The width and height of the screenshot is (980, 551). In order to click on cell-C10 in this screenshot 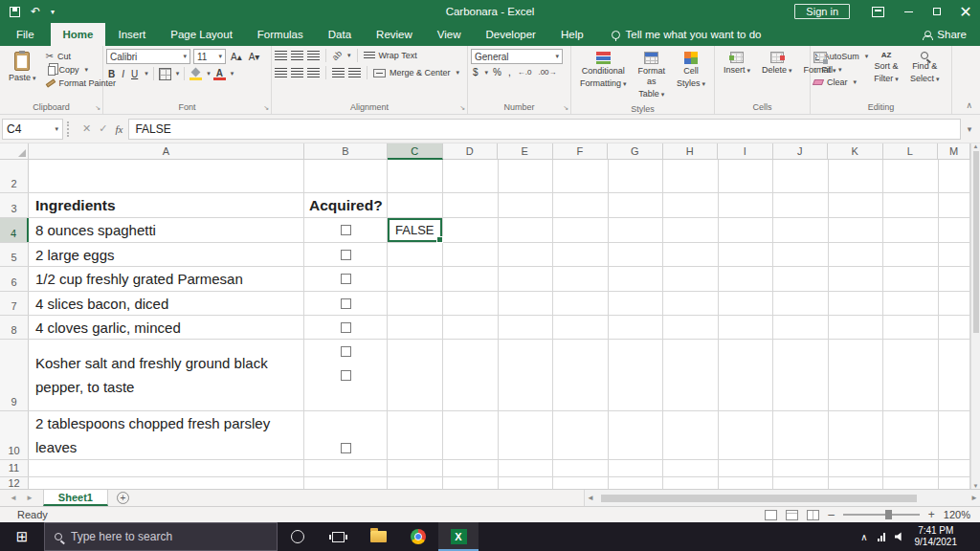, I will do `click(415, 435)`.